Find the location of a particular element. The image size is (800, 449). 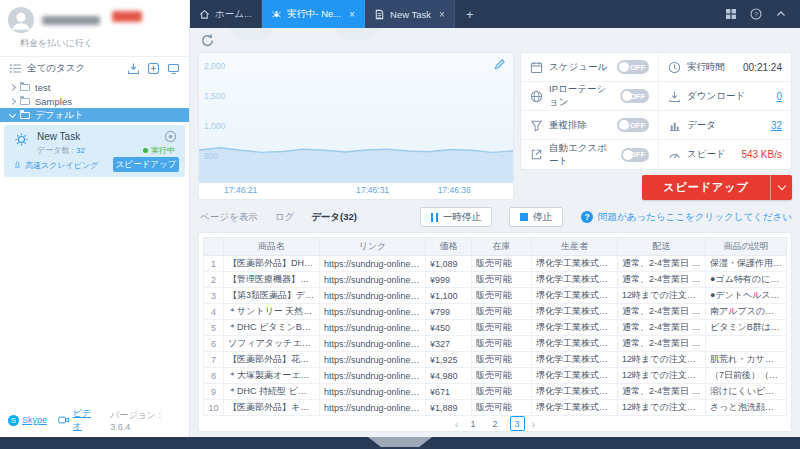

table-row: 8＊大塚製薬オーエスワン...https://sundrug-online.c.… is located at coordinates (496, 376).